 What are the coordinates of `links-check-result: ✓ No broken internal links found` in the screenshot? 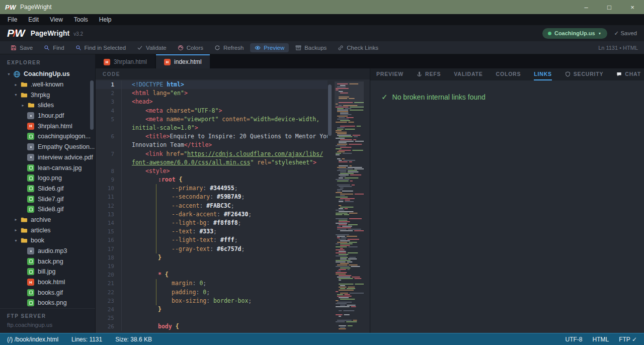 It's located at (507, 91).